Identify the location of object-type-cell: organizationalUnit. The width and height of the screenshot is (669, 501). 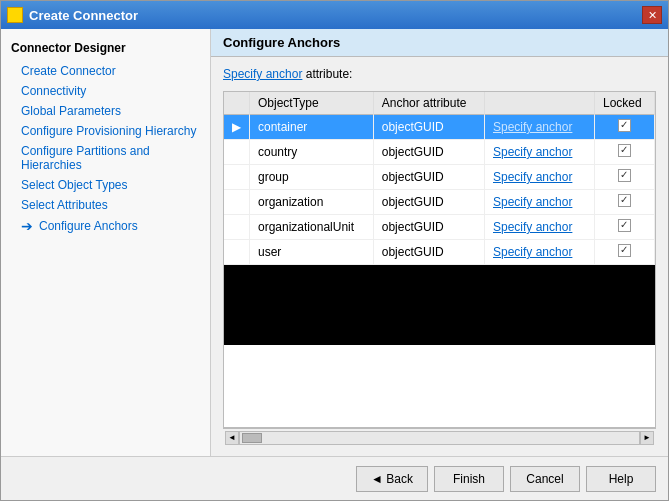
(312, 228).